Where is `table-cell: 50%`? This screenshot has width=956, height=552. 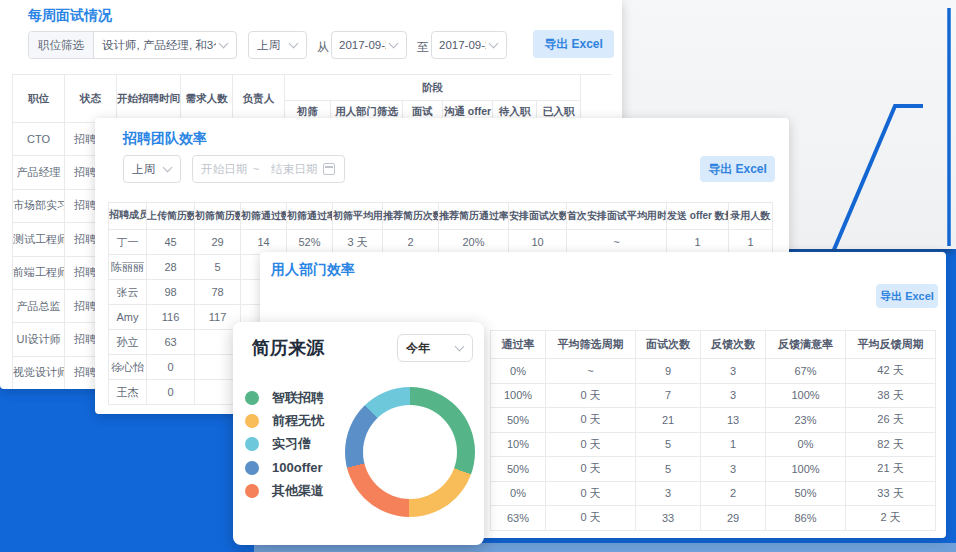
table-cell: 50% is located at coordinates (518, 420).